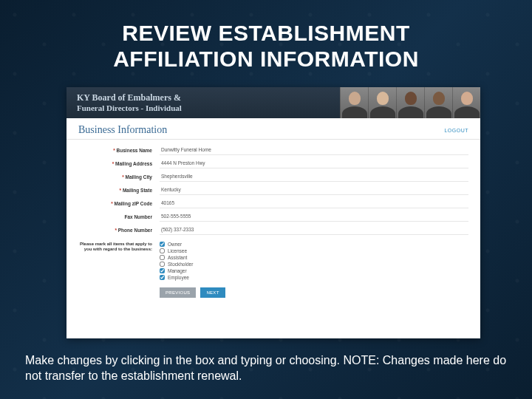 Image resolution: width=532 pixels, height=399 pixels. I want to click on checkbox-stockholder-label: Stockholder, so click(180, 265).